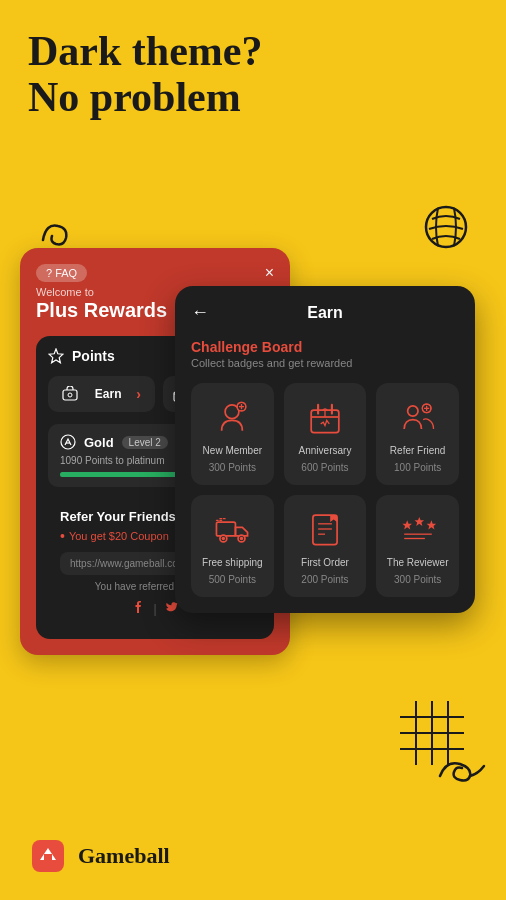 This screenshot has height=900, width=506. Describe the element at coordinates (56, 232) in the screenshot. I see `deco-spiral-top-icon` at that location.